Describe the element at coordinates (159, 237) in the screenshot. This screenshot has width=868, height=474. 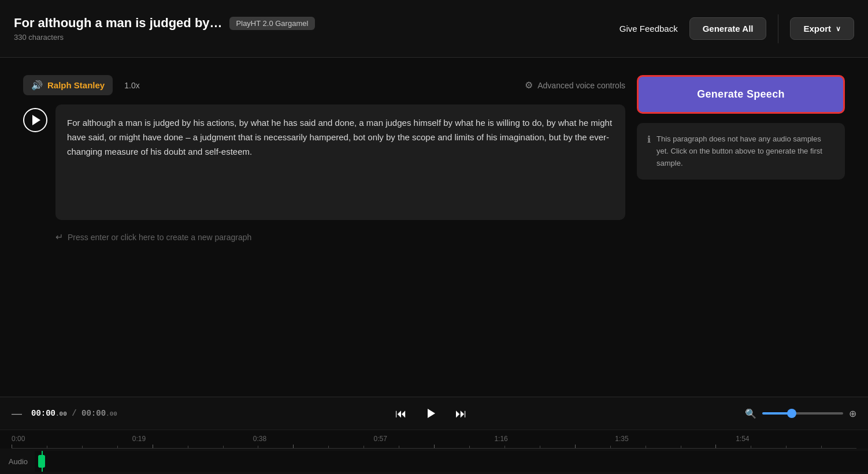
I see `new-paragraph-label: Press enter or click here to create a ne…` at that location.